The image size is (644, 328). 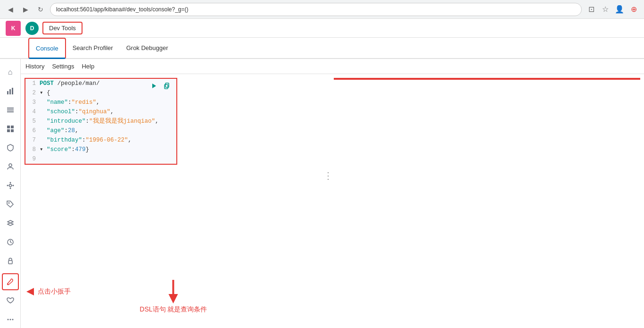 I want to click on line-num-8: 8, so click(x=33, y=150).